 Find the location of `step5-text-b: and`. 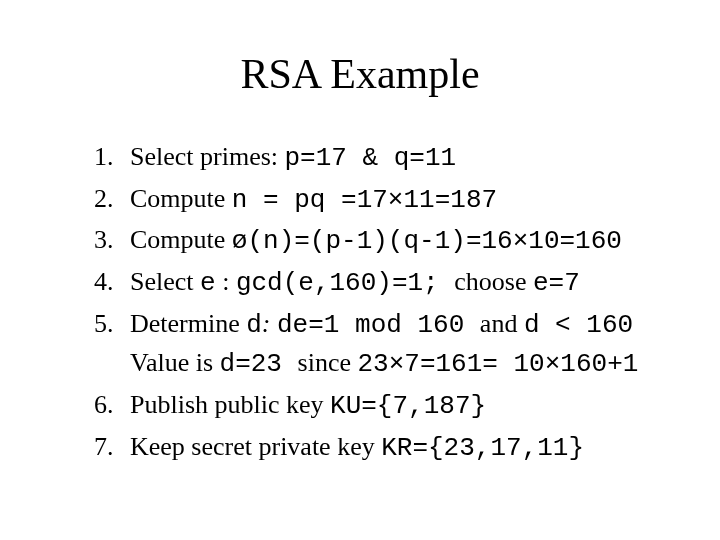

step5-text-b: and is located at coordinates (502, 324).